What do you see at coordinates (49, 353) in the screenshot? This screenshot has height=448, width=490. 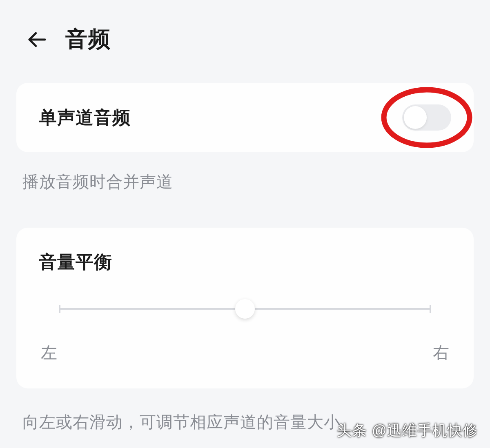 I see `slider-left-label: 左` at bounding box center [49, 353].